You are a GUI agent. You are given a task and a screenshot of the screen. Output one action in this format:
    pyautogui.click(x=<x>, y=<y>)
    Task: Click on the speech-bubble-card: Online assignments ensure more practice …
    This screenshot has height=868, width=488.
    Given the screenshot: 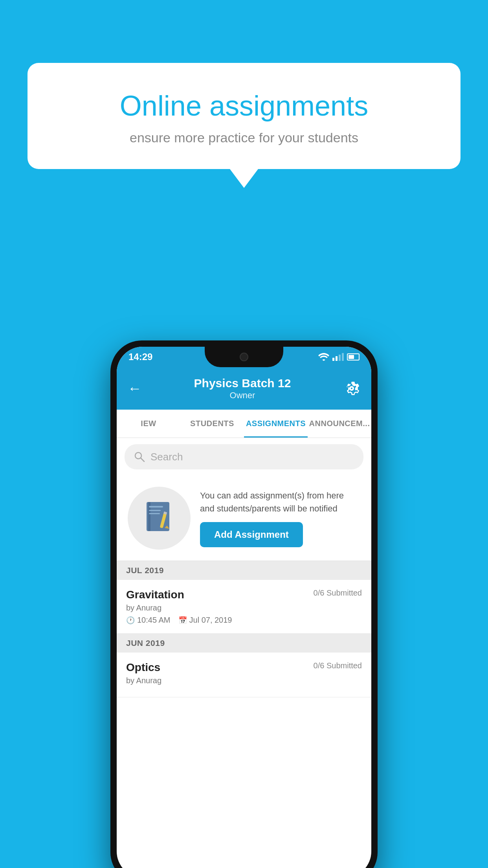 What is the action you would take?
    pyautogui.click(x=244, y=116)
    